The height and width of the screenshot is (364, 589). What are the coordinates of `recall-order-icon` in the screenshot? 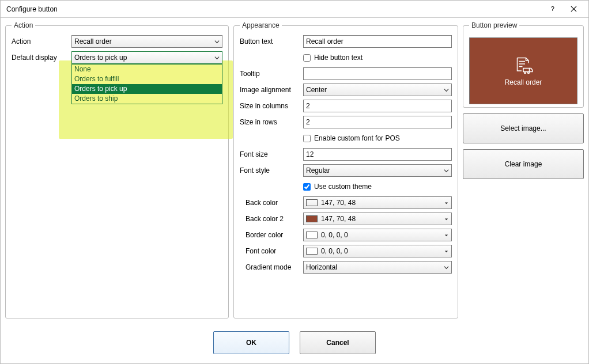 It's located at (523, 66).